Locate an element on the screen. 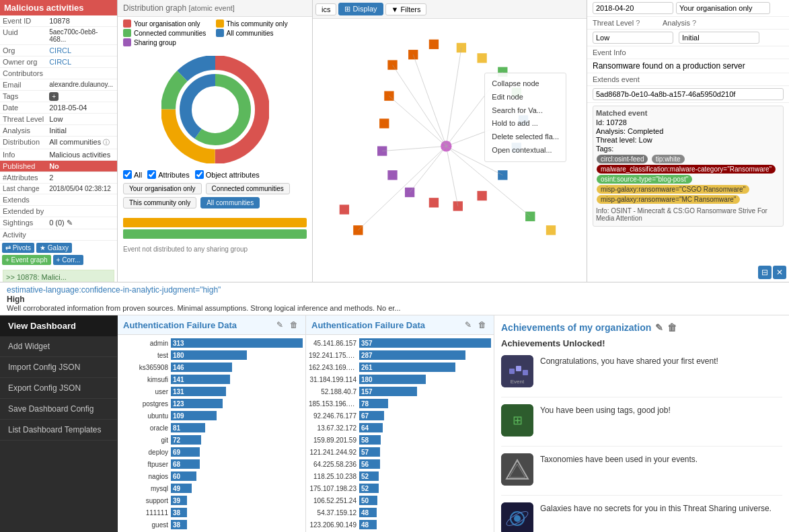 This screenshot has width=789, height=532. bar-label: postgres is located at coordinates (145, 404).